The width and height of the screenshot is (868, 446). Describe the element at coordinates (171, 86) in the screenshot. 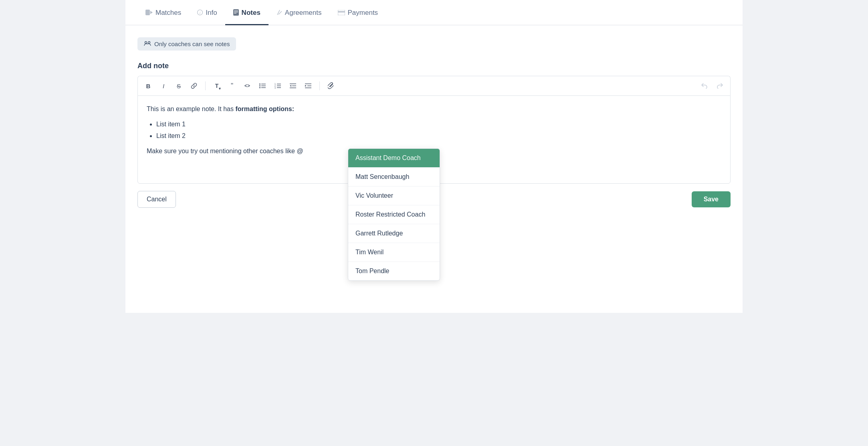

I see `format-group: B I S` at that location.